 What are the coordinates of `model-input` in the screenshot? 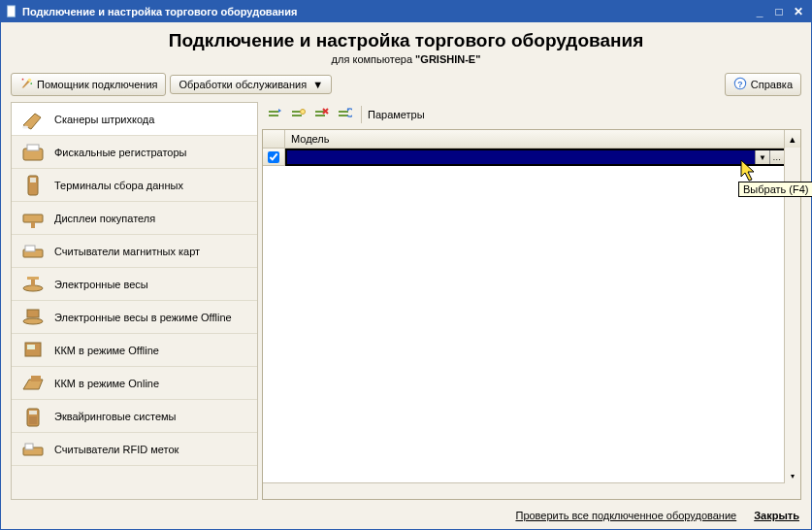 It's located at (521, 157).